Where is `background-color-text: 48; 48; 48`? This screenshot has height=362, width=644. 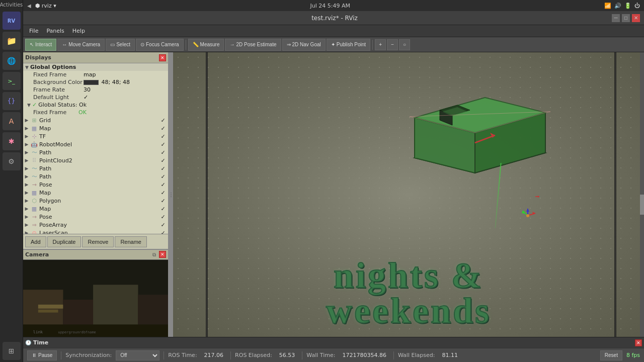 background-color-text: 48; 48; 48 is located at coordinates (116, 82).